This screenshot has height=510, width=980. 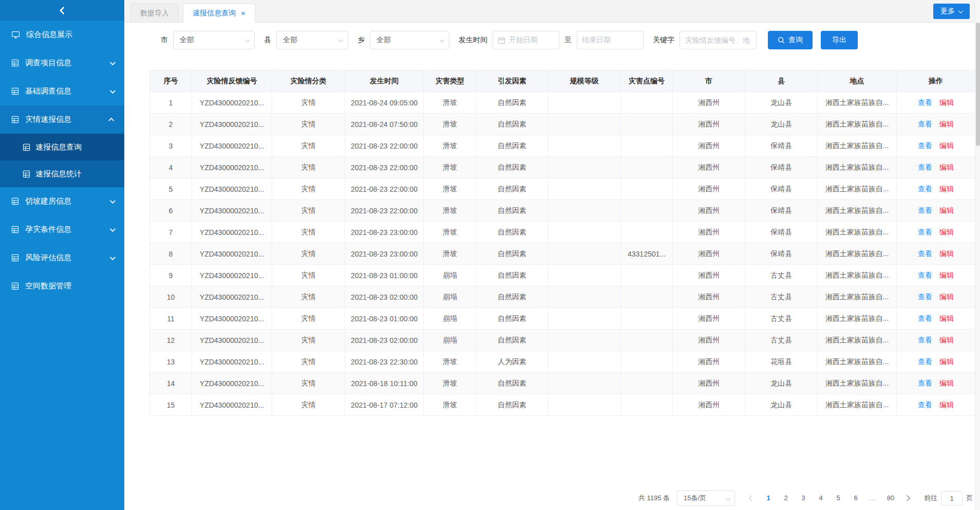 What do you see at coordinates (891, 498) in the screenshot?
I see `page-number: 80` at bounding box center [891, 498].